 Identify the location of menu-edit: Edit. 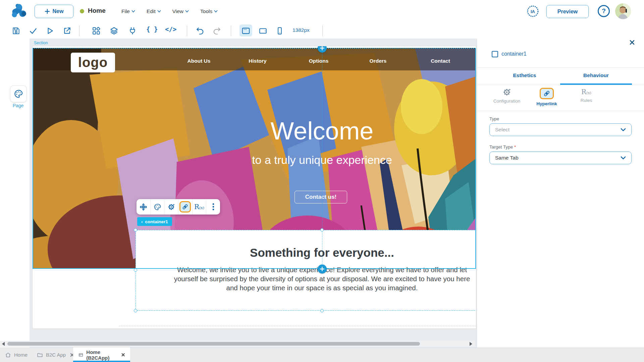
(154, 11).